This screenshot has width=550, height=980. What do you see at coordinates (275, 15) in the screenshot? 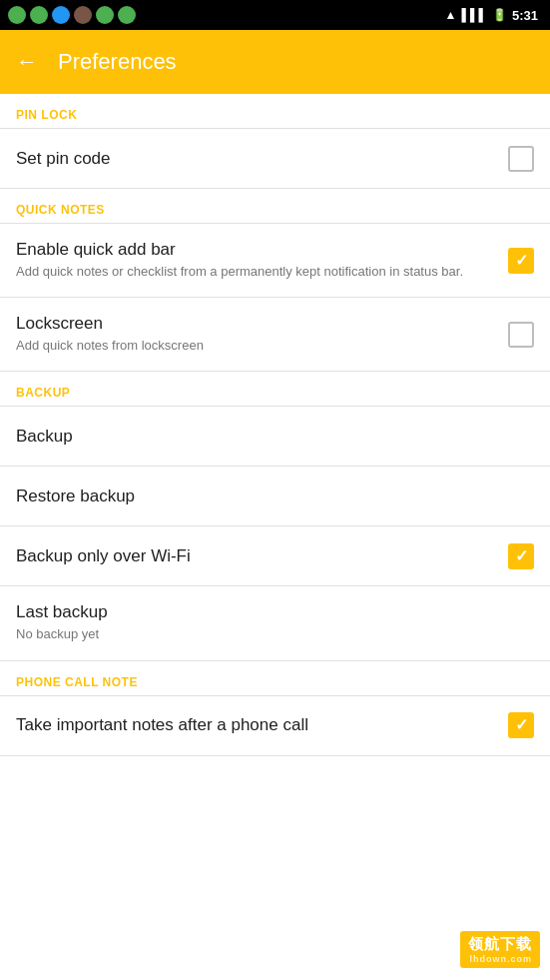
I see `status-bar: ▲ ▌▌▌ 🔋 5:31` at bounding box center [275, 15].